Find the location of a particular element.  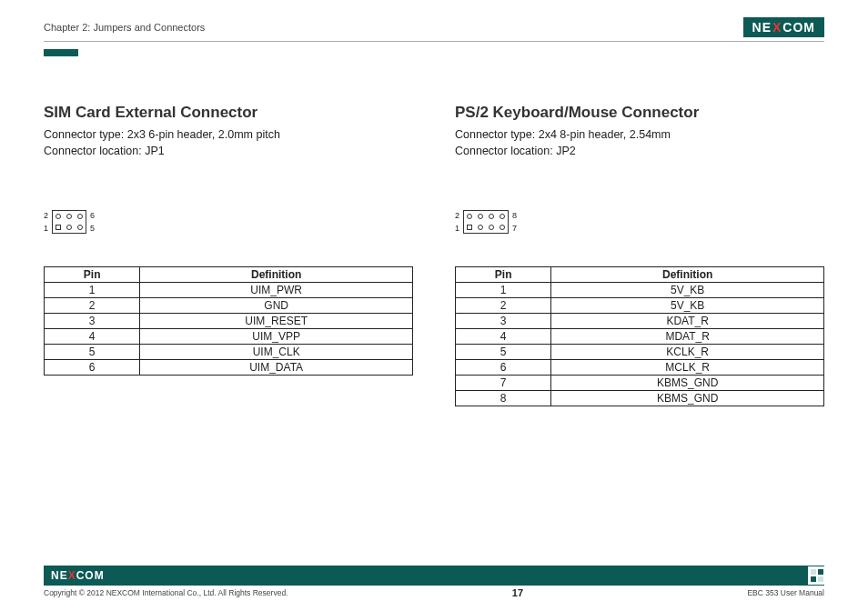

footer-line: Copyright © 2012 NEXCOM International Co… is located at coordinates (434, 593).